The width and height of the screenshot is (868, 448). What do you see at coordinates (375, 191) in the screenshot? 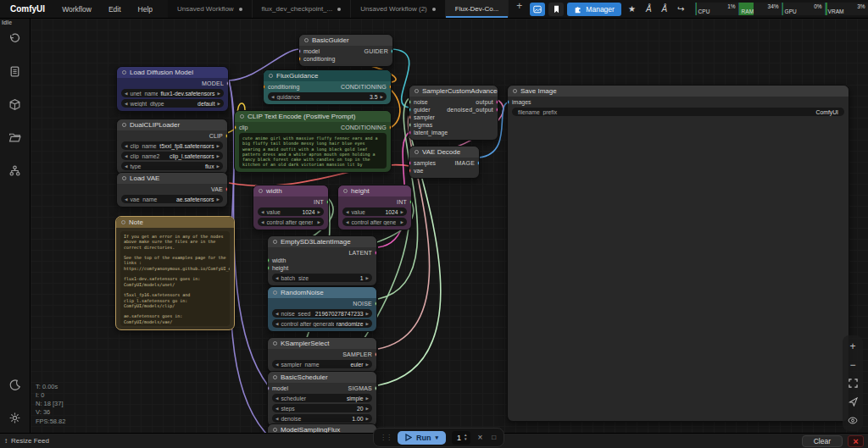
I see `node-header: height` at bounding box center [375, 191].